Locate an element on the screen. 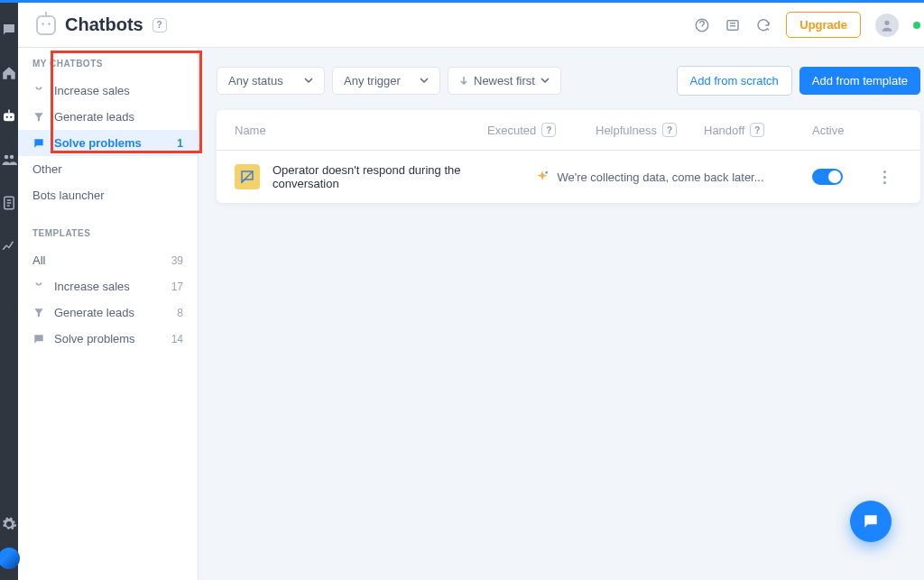 The image size is (924, 580). sidebar-my-chatbots-heading: MY CHATBOTS is located at coordinates (108, 63).